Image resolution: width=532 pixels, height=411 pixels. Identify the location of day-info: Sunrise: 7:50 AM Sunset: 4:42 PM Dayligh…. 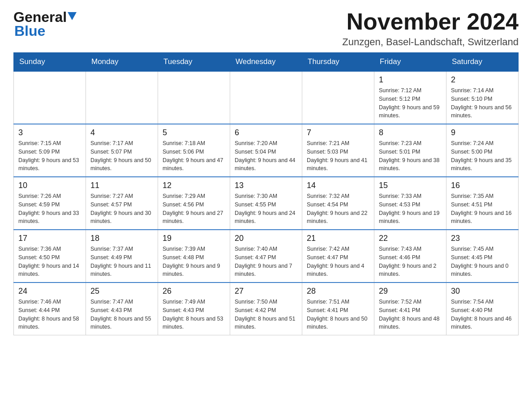
(266, 314).